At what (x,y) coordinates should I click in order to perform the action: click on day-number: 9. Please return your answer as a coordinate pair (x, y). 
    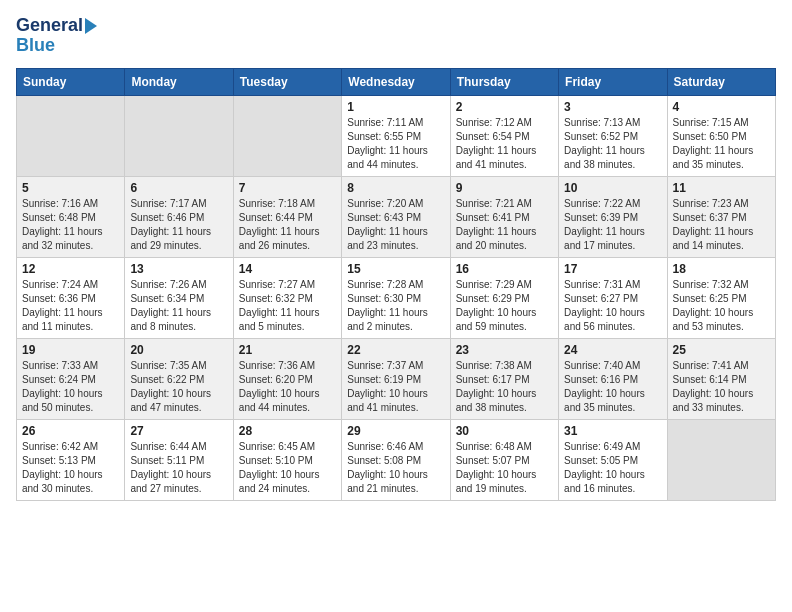
    Looking at the image, I should click on (504, 188).